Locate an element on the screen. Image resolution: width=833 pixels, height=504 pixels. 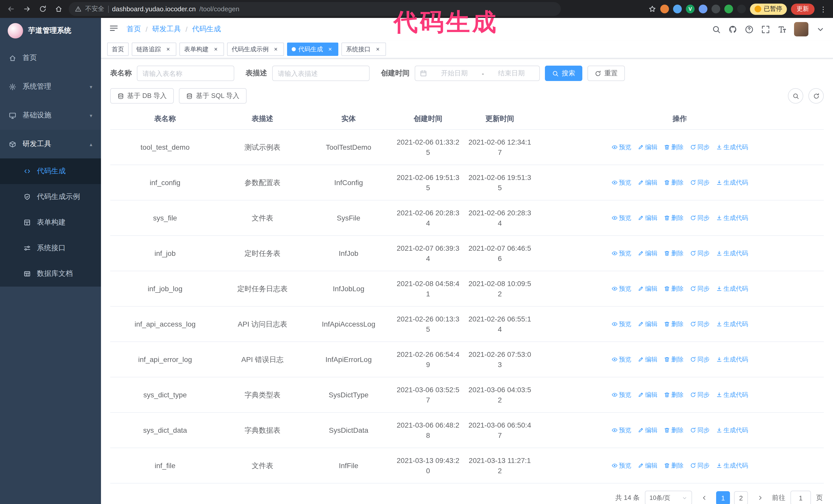
table-name-input is located at coordinates (186, 73).